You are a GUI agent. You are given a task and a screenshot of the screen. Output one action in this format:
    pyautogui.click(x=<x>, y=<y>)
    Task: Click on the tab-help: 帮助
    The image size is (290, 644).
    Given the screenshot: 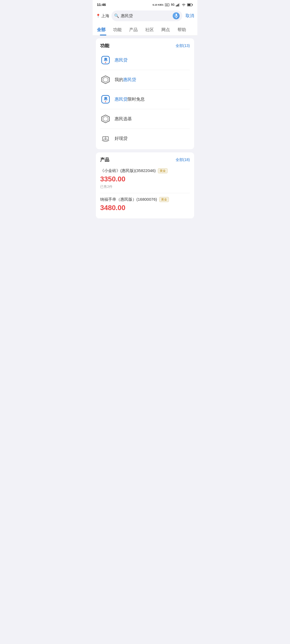 What is the action you would take?
    pyautogui.click(x=182, y=30)
    